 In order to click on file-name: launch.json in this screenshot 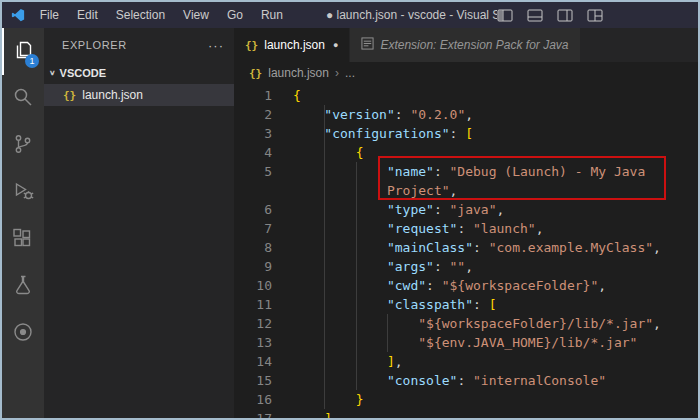, I will do `click(112, 95)`.